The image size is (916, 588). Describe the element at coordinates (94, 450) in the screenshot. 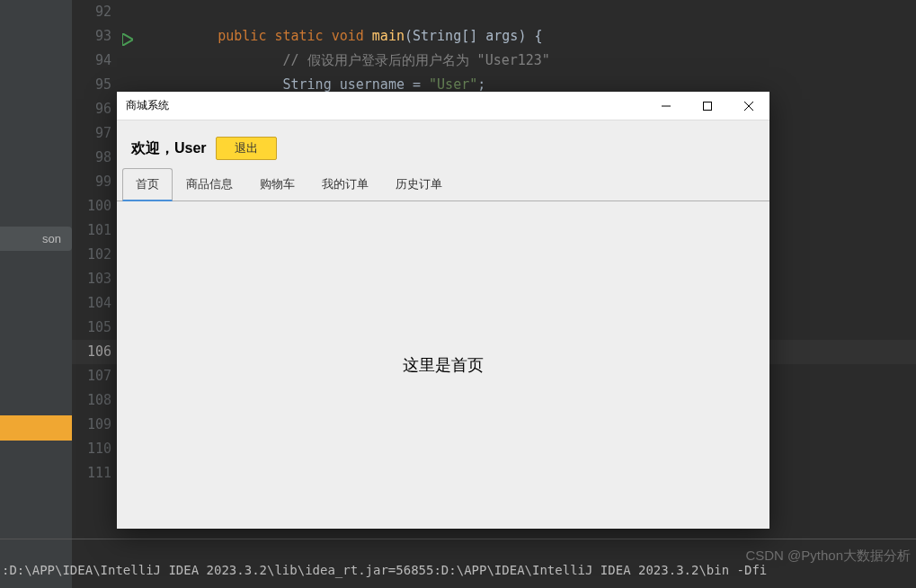

I see `gutter-line: 110` at that location.